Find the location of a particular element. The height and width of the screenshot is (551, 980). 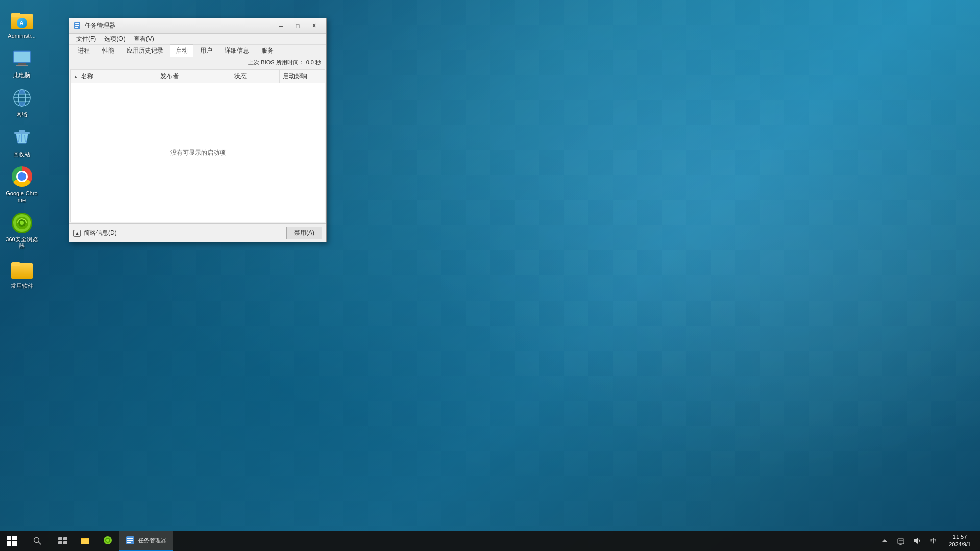

taskbar-search-button is located at coordinates (37, 541).